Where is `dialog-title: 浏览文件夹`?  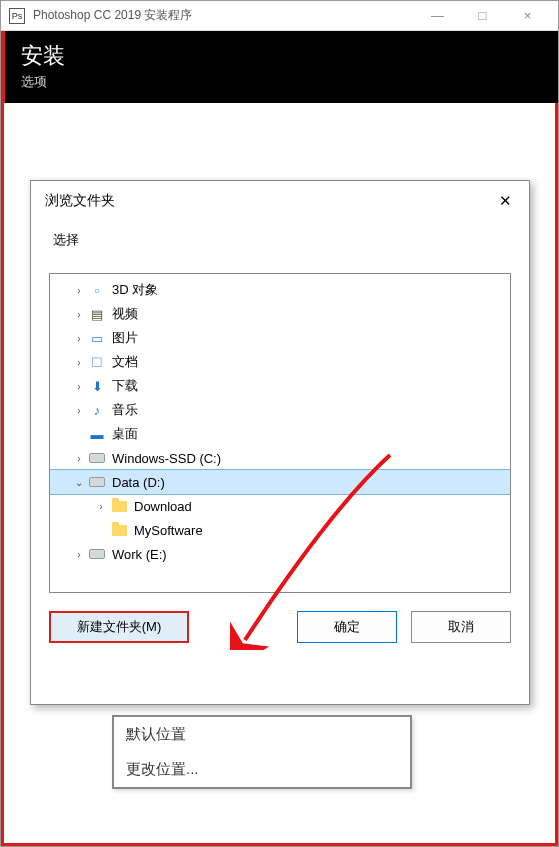 dialog-title: 浏览文件夹 is located at coordinates (270, 201).